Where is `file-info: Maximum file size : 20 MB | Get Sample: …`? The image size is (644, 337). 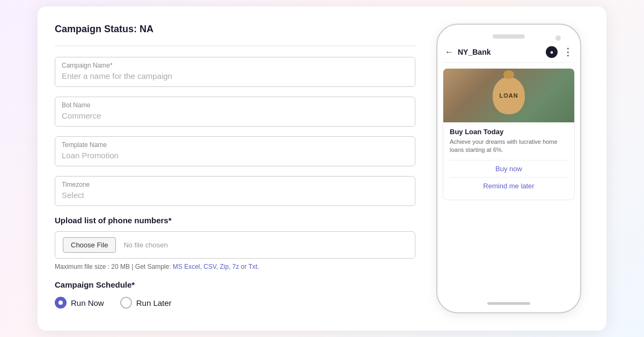
file-info: Maximum file size : 20 MB | Get Sample: … is located at coordinates (235, 267).